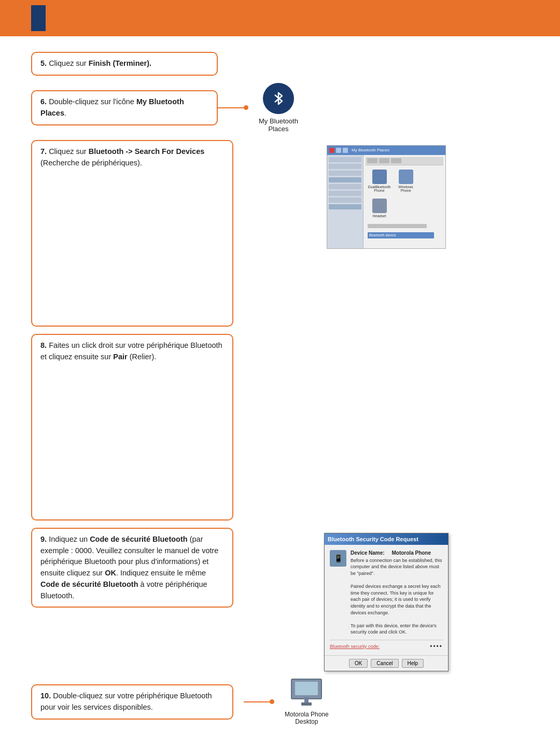  I want to click on header-blue-block, so click(38, 18).